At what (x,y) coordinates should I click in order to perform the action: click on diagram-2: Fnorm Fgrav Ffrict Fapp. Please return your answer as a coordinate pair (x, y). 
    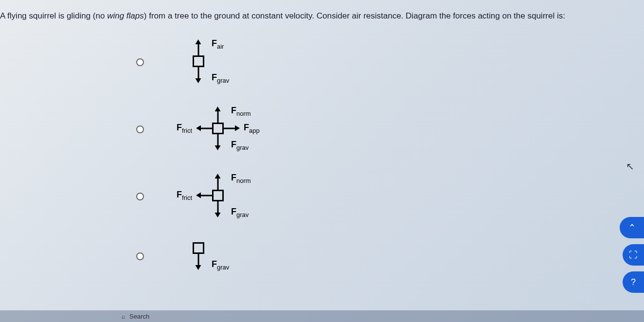
    Looking at the image, I should click on (218, 129).